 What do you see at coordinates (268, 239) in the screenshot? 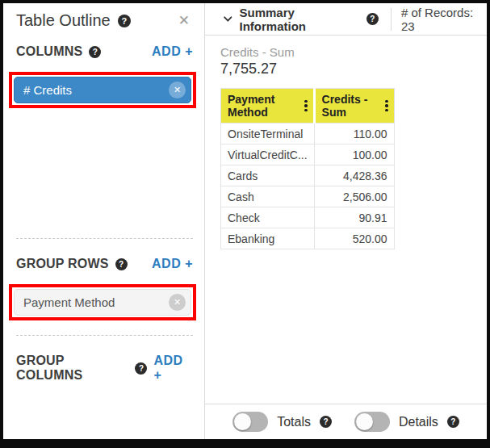
I see `cell-method: Ebanking` at bounding box center [268, 239].